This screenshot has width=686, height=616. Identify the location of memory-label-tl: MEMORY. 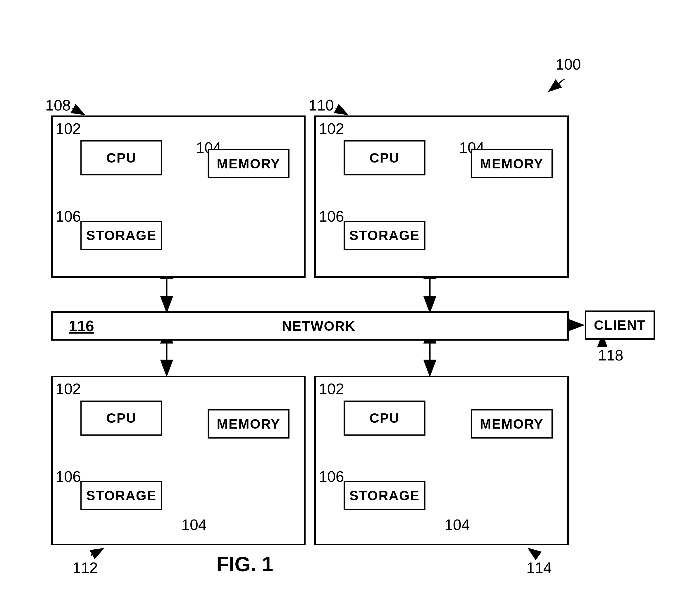
(248, 164).